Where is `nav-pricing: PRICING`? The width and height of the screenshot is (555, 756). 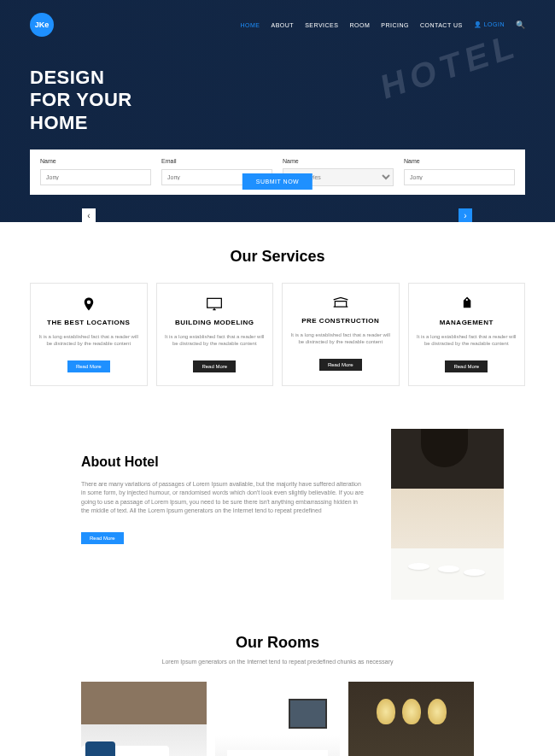
nav-pricing: PRICING is located at coordinates (394, 26).